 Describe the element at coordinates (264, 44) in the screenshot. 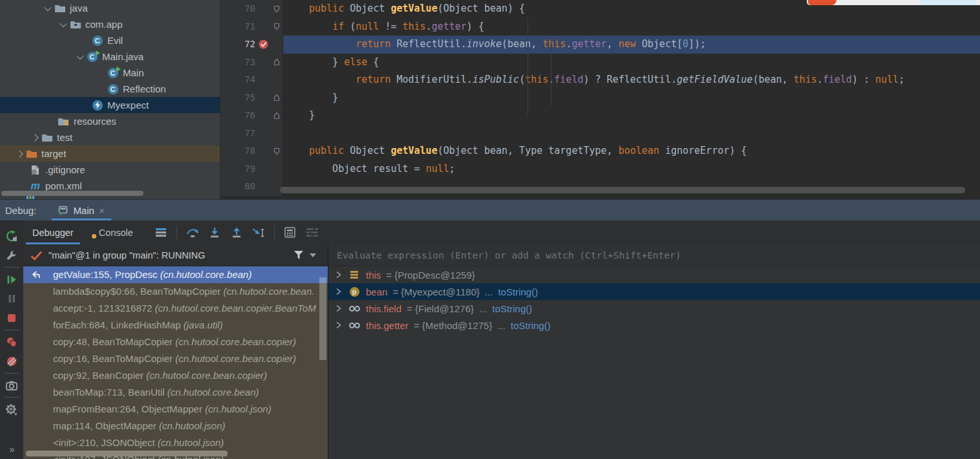

I see `breakpoint-icon` at that location.